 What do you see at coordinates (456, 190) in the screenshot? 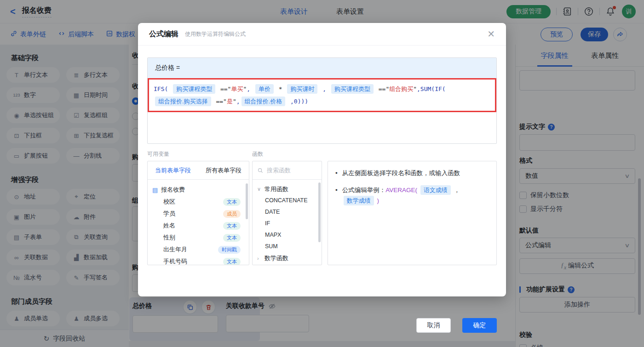
I see `formula-token: ，` at bounding box center [456, 190].